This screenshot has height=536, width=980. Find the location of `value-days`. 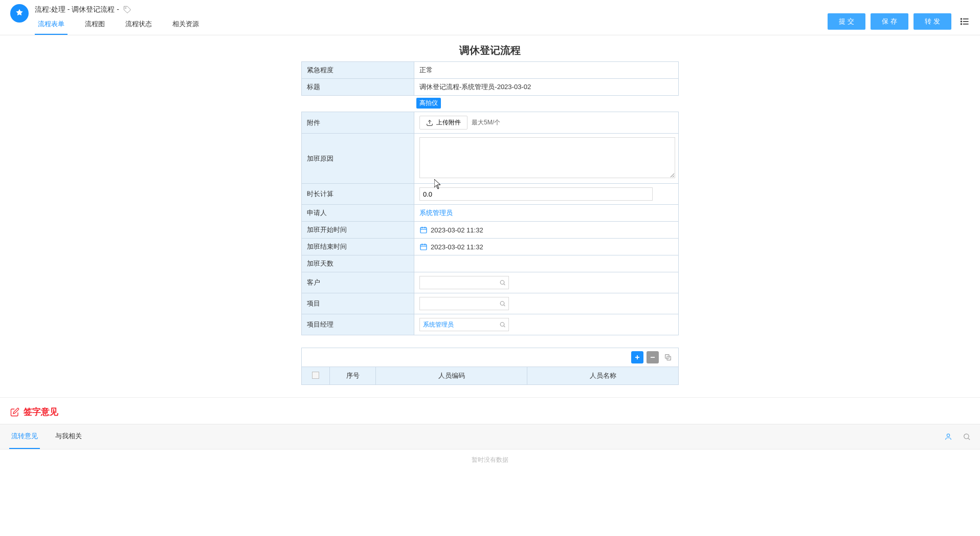

value-days is located at coordinates (546, 264).